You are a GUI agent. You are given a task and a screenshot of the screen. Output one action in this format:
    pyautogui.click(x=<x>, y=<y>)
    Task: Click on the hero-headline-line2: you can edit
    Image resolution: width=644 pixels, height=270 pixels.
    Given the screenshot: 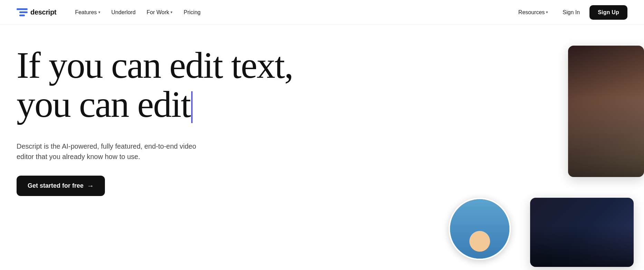 What is the action you would take?
    pyautogui.click(x=104, y=104)
    